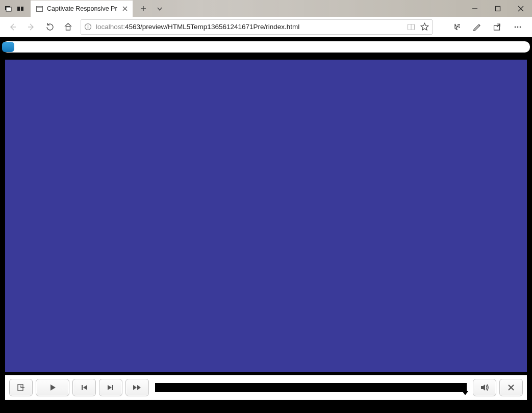 The image size is (532, 413). Describe the element at coordinates (82, 9) in the screenshot. I see `tab-title: Captivate Responsive Pr` at that location.